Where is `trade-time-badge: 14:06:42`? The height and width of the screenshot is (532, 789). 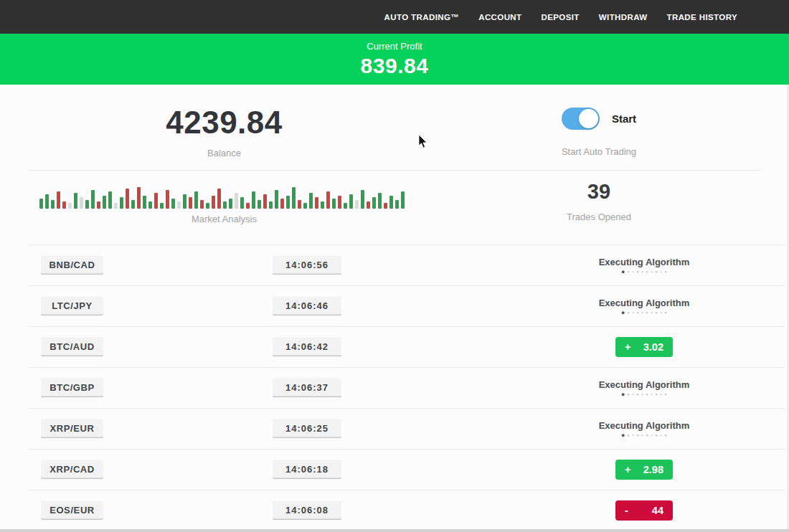
trade-time-badge: 14:06:42 is located at coordinates (307, 347).